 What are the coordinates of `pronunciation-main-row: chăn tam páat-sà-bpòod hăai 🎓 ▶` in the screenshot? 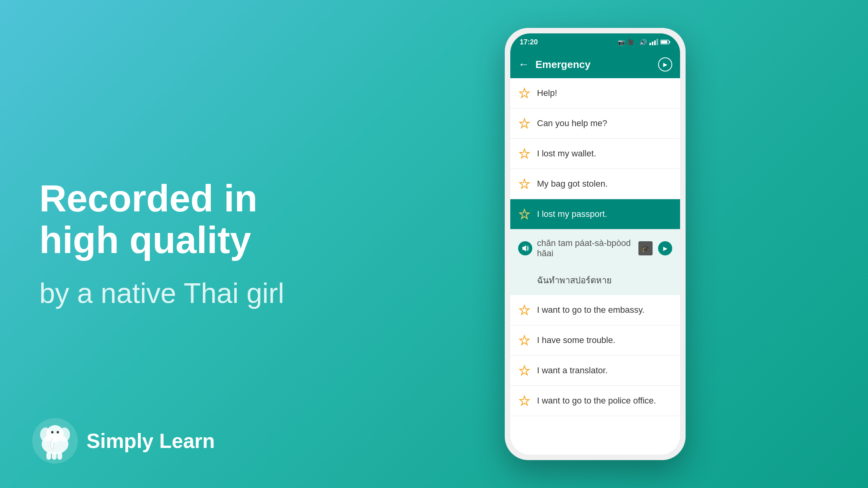 It's located at (595, 248).